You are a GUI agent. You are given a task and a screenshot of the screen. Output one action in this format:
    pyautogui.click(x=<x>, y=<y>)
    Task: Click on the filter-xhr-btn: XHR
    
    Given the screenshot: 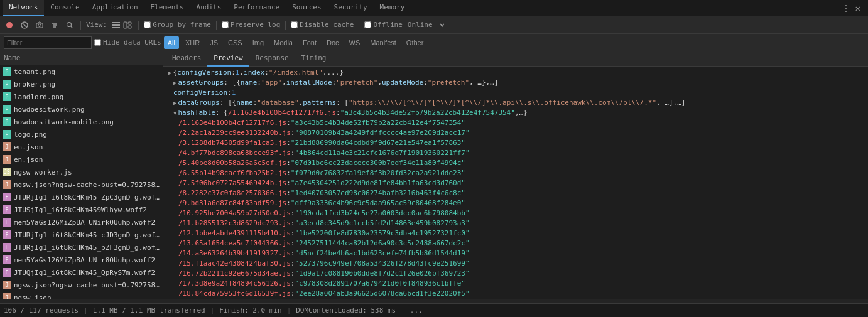 What is the action you would take?
    pyautogui.click(x=192, y=43)
    